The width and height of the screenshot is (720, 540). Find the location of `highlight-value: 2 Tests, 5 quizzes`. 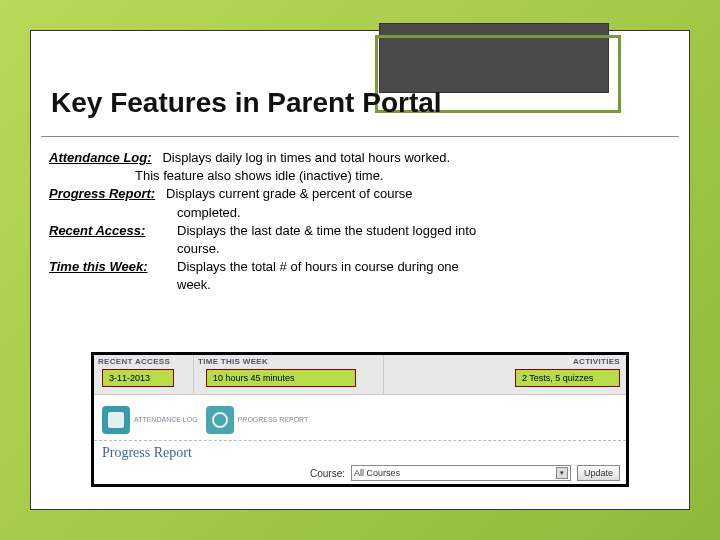

highlight-value: 2 Tests, 5 quizzes is located at coordinates (558, 378).